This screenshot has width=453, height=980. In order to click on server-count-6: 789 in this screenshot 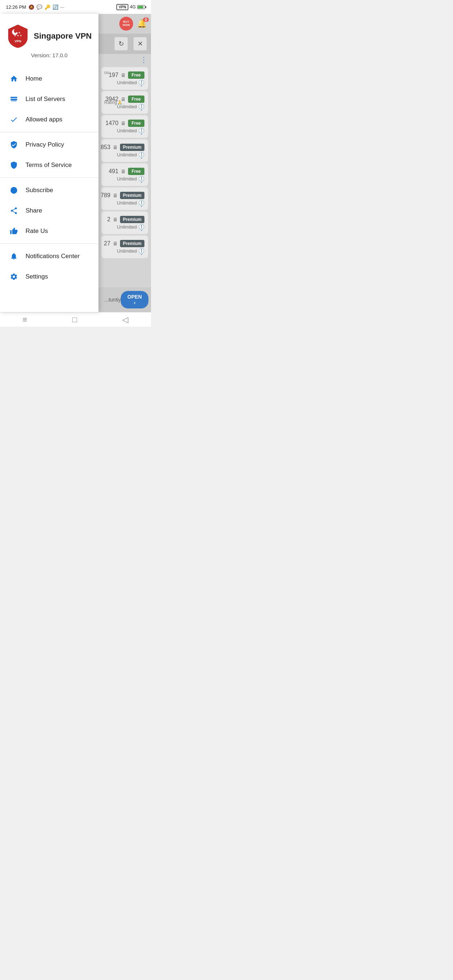, I will do `click(105, 196)`.